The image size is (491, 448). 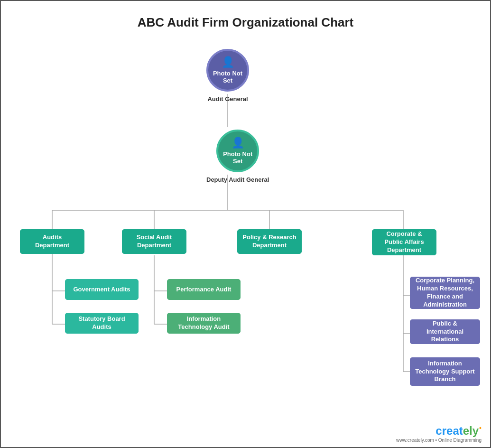 What do you see at coordinates (445, 332) in the screenshot?
I see `public-international-node: Public & International Relations` at bounding box center [445, 332].